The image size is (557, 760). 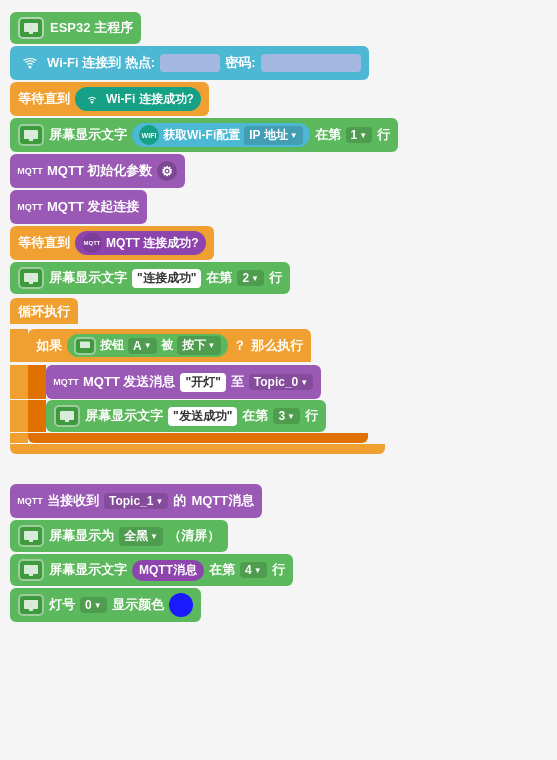 What do you see at coordinates (277, 346) in the screenshot?
I see `then-execute-label: 那么执行` at bounding box center [277, 346].